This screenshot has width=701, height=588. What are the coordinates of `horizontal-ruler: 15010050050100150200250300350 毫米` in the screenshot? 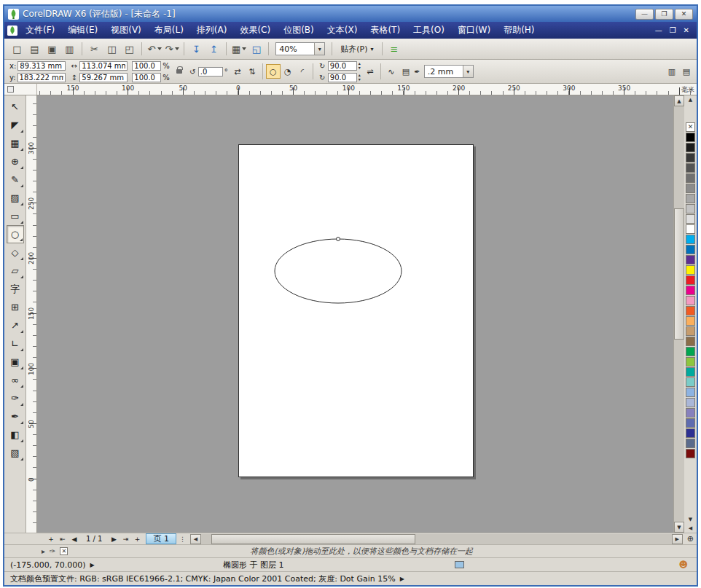 It's located at (367, 89).